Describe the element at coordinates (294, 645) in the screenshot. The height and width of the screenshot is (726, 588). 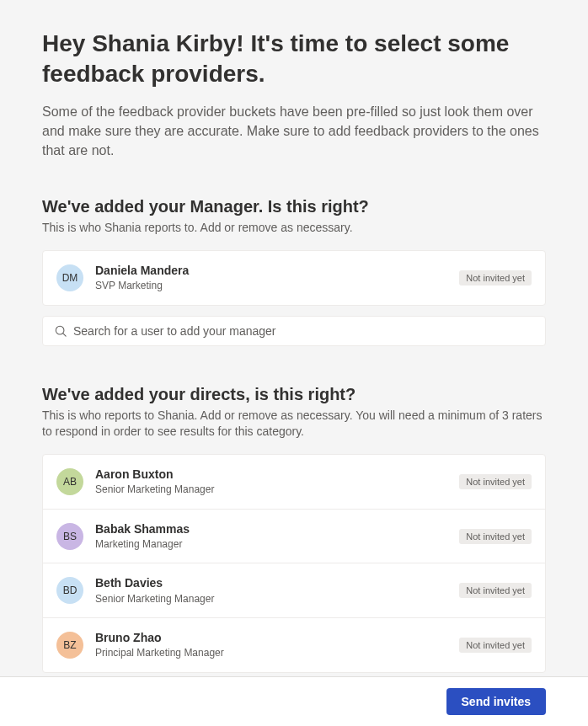
I see `person-row: BZ Bruno Zhao Principal Marketing Manage…` at that location.